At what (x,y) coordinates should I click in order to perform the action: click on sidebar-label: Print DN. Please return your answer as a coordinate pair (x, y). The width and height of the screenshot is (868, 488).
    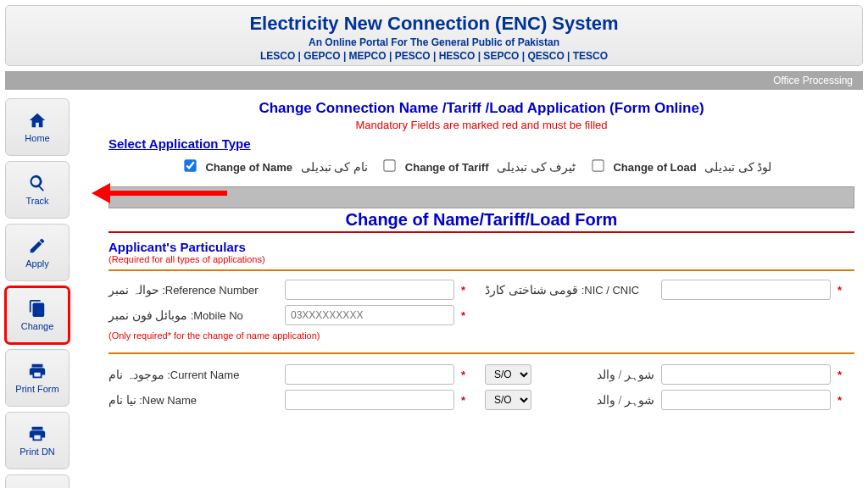
    Looking at the image, I should click on (37, 452).